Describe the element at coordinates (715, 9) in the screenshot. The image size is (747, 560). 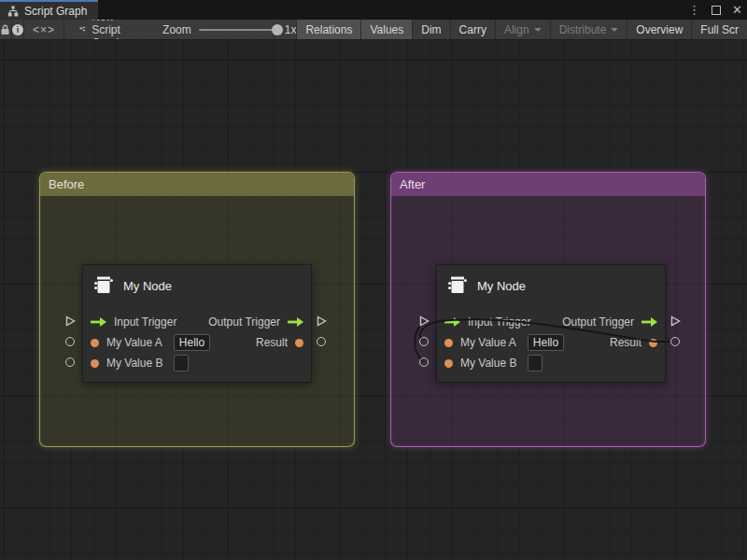
I see `window-controls: ⋮ ✕` at that location.